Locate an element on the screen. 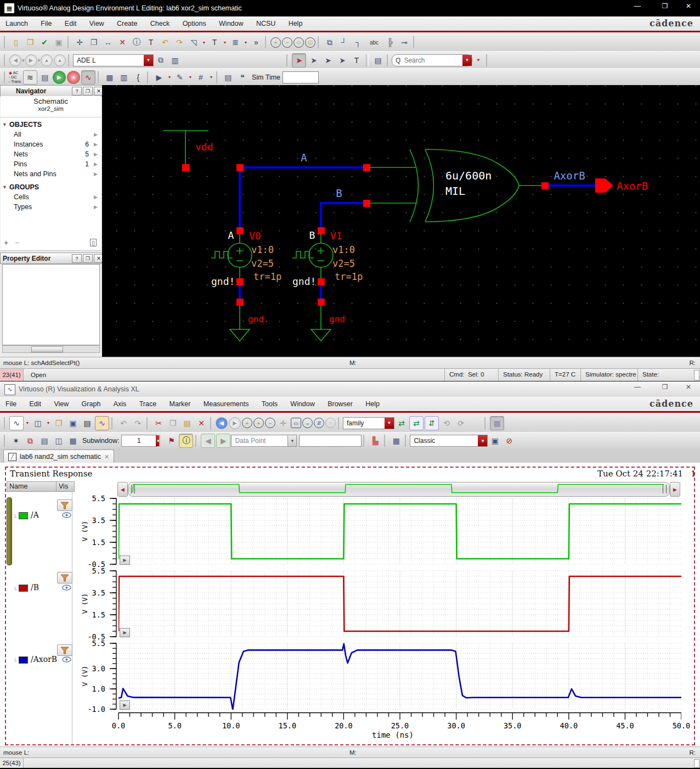 The width and height of the screenshot is (700, 769). new-window-dropdown-icon: ▼ is located at coordinates (27, 423).